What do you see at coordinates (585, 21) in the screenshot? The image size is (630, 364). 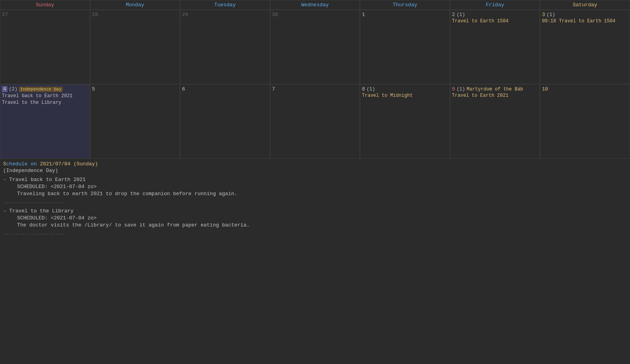 I see `cell-event-3-1: 09:18 Travel to Earth 1504` at bounding box center [585, 21].